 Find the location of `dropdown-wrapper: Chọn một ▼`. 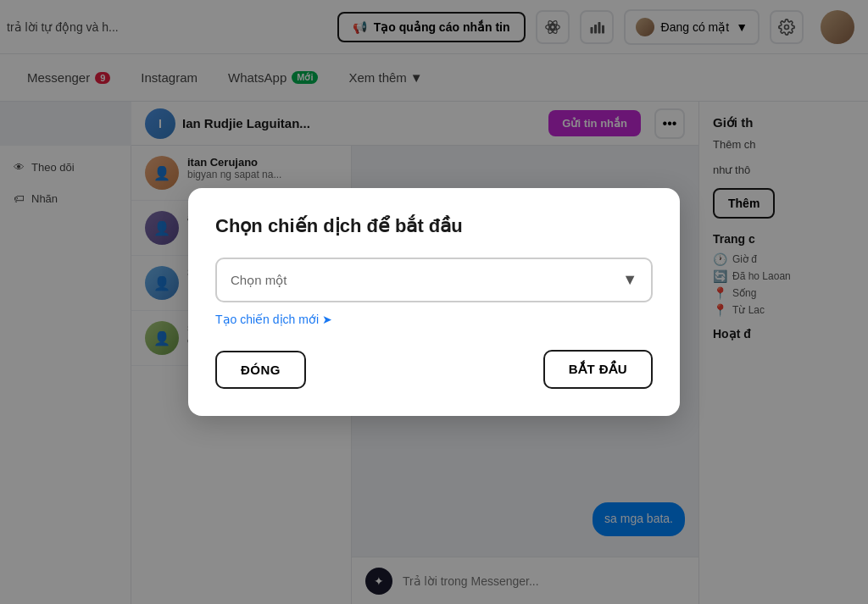

dropdown-wrapper: Chọn một ▼ is located at coordinates (434, 280).